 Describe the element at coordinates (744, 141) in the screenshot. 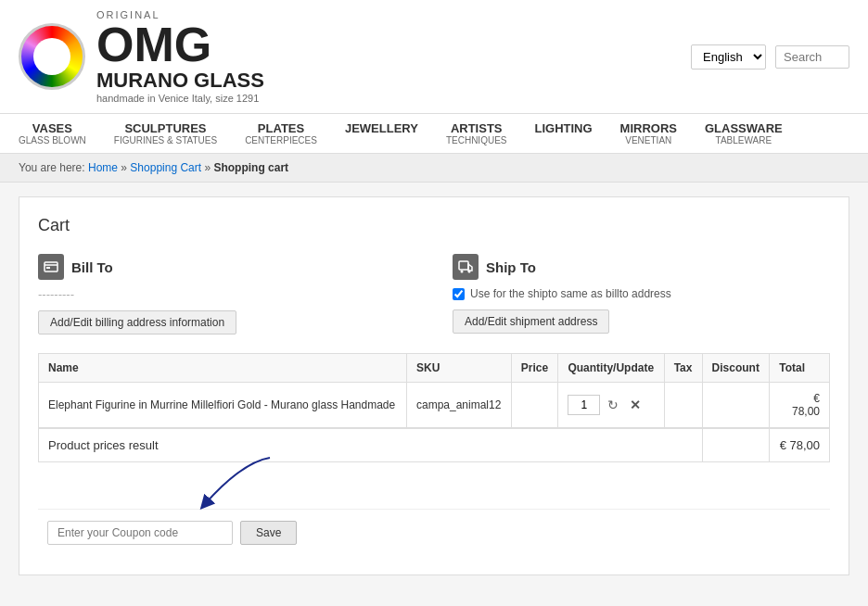

I see `nav-sub-glassware: TABLEWARE` at that location.